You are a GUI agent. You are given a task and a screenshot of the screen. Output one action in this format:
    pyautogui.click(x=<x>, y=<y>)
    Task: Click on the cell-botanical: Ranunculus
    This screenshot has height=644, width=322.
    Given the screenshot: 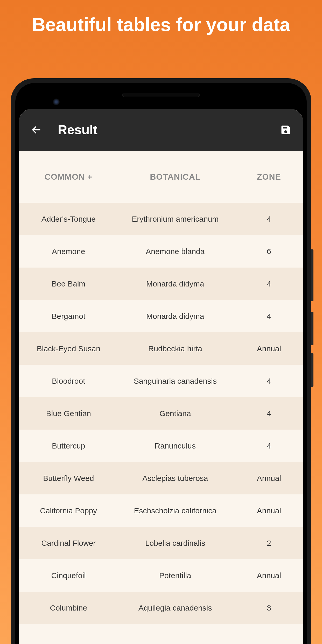 What is the action you would take?
    pyautogui.click(x=175, y=446)
    